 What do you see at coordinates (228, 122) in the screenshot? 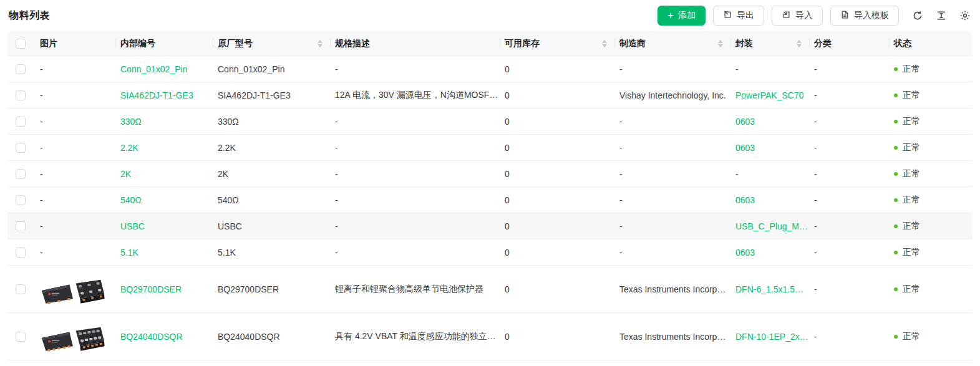
I see `cell-text-mpn: 330Ω` at bounding box center [228, 122].